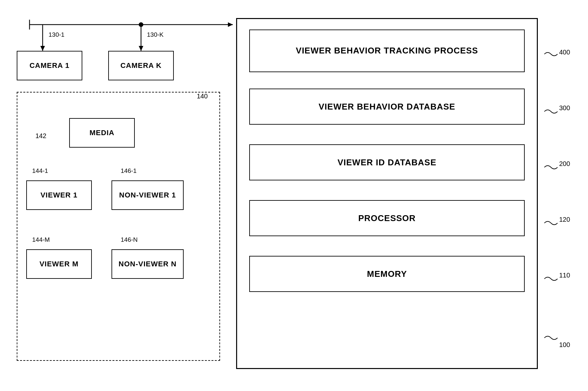 This screenshot has height=391, width=588. I want to click on camerak-label: CAMERA K, so click(141, 66).